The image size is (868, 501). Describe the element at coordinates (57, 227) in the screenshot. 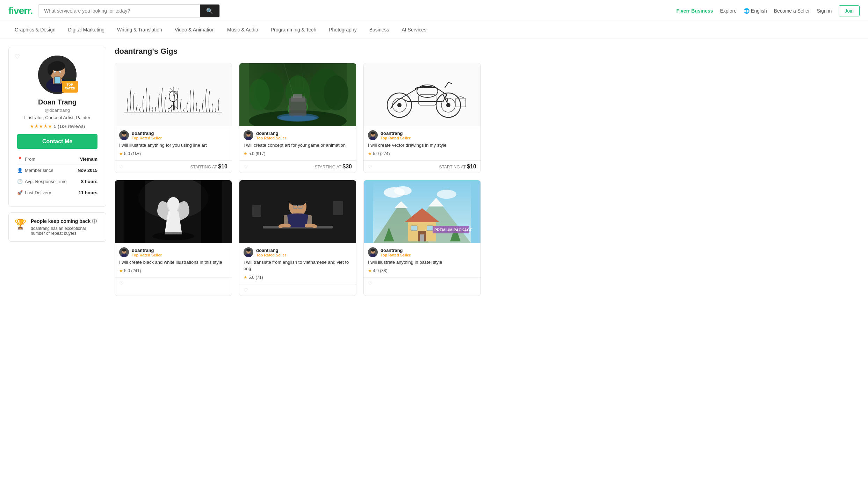

I see `repeat-buyers-card: 🏆 People keep coming back ⓘ doantrang ha…` at that location.